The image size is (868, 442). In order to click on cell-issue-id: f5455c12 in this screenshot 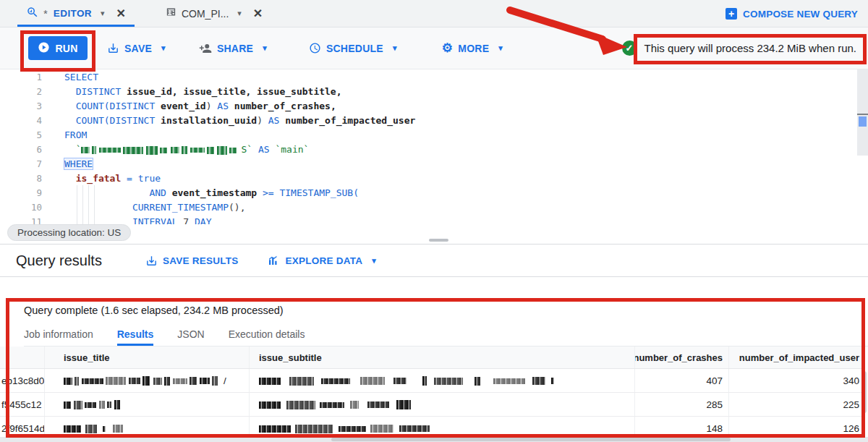, I will do `click(22, 404)`.